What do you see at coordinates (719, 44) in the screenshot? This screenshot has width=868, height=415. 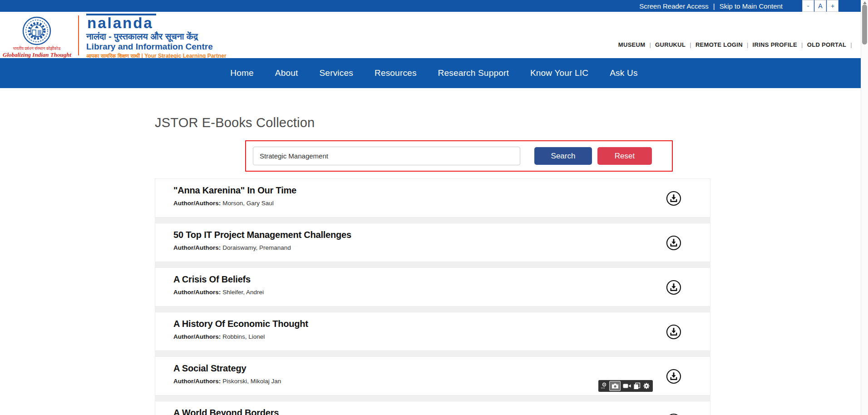 I see `quick-link-remote-login: REMOTE LOGIN` at bounding box center [719, 44].